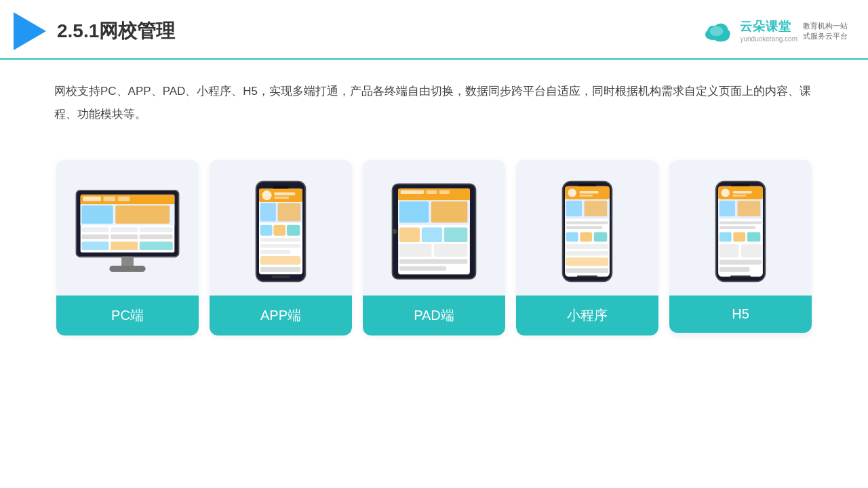  What do you see at coordinates (127, 248) in the screenshot?
I see `pc-card: PC端` at bounding box center [127, 248].